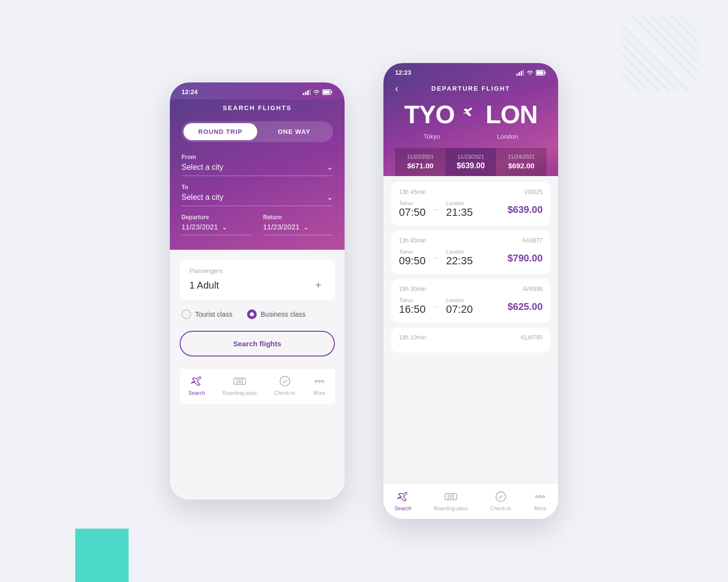 The height and width of the screenshot is (582, 728). I want to click on dp-price-1: $671.00, so click(420, 166).